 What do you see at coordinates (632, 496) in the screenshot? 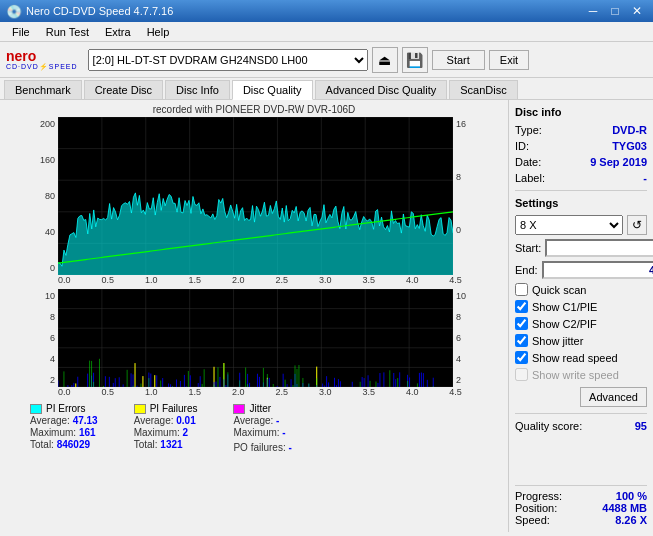
I see `progress-value: 100 %` at bounding box center [632, 496].